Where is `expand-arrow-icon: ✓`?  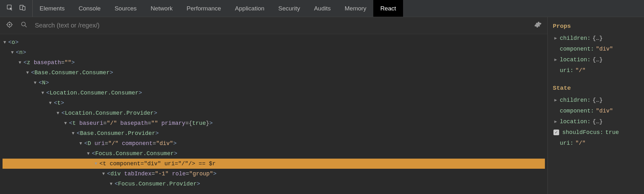 expand-arrow-icon: ✓ is located at coordinates (557, 132).